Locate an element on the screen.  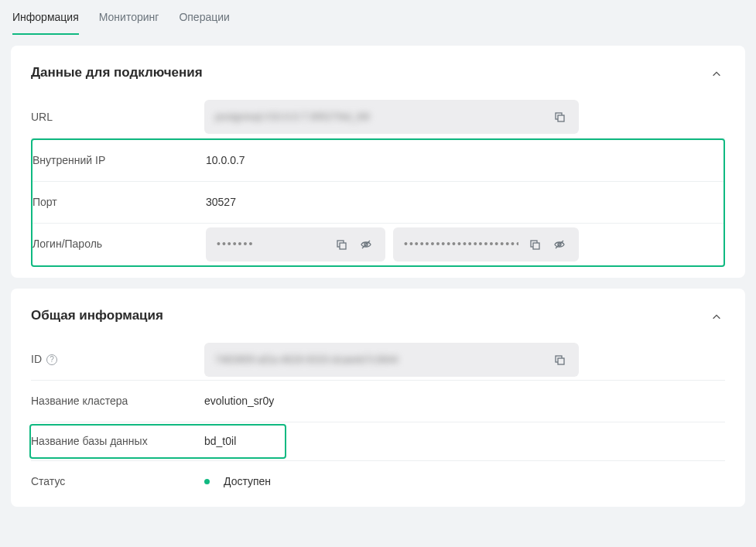
row-login-password: Логин/Пароль ••••••• •••••••••••••••••••… is located at coordinates (378, 244).